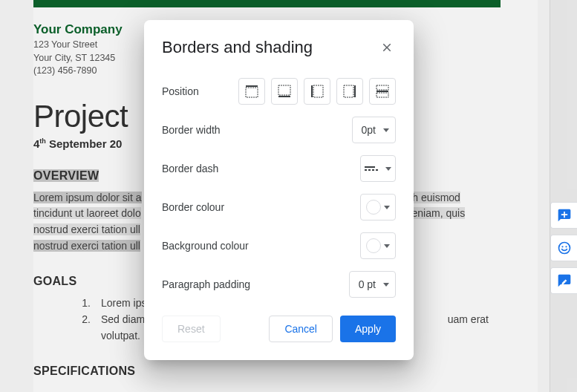 This screenshot has width=577, height=392. I want to click on close-icon, so click(387, 48).